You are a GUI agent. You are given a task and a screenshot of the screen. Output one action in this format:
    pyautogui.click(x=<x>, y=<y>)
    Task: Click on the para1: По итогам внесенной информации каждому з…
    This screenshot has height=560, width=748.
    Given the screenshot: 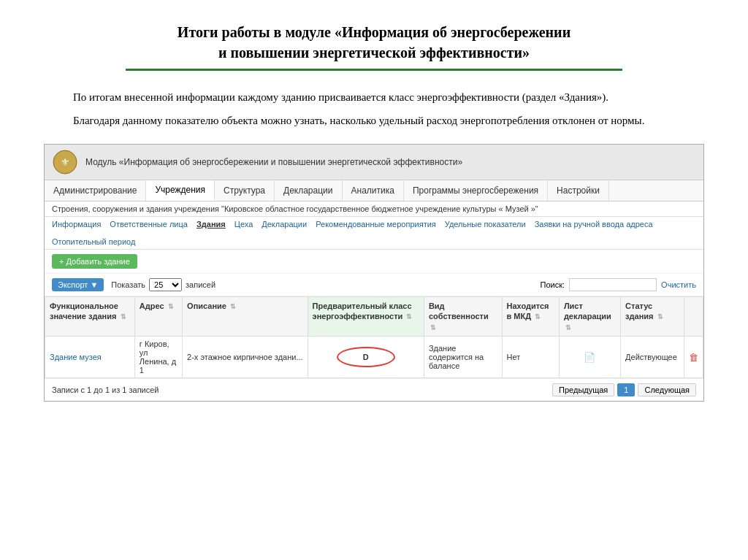 What is the action you would take?
    pyautogui.click(x=374, y=97)
    